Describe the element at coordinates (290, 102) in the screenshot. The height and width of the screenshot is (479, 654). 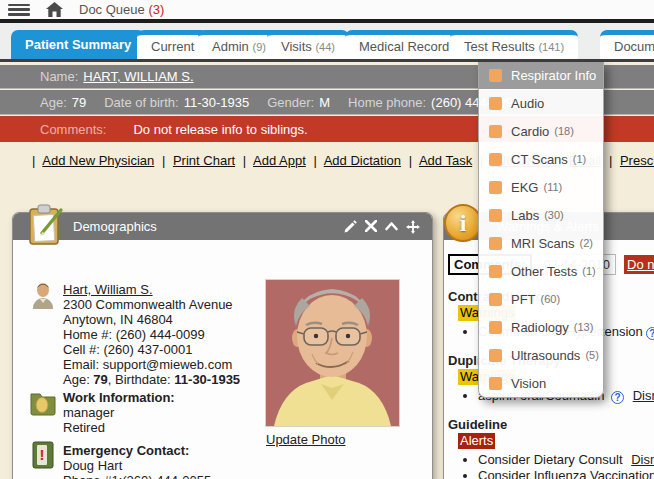
I see `gender-label: Gender:` at that location.